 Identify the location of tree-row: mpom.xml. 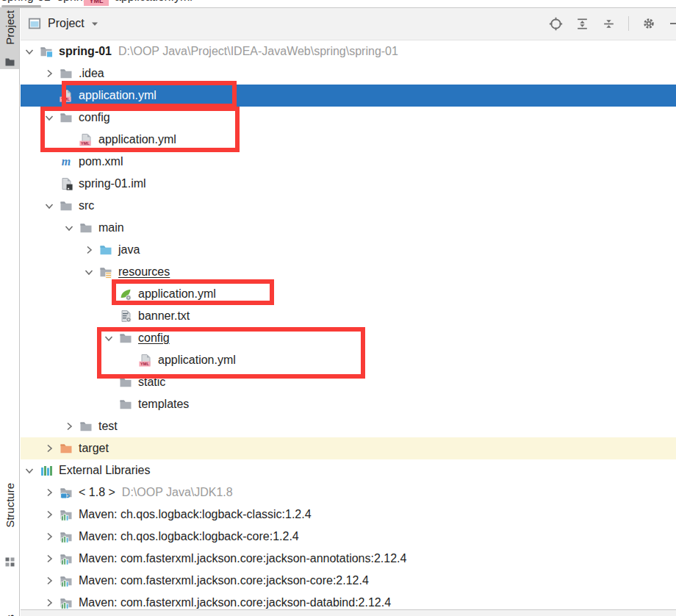
(348, 162).